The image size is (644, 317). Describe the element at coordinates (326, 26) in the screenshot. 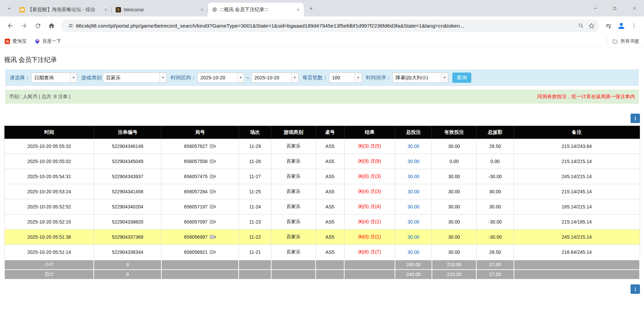

I see `url-text: 66cxkj98.com/ipl/portal.php/game/betreco…` at that location.